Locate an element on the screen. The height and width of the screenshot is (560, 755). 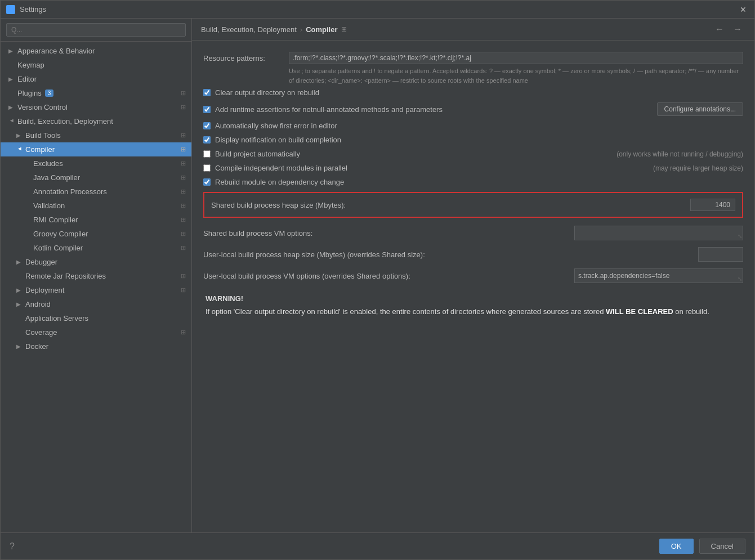
sidebar-item-label: Editor is located at coordinates (27, 79).